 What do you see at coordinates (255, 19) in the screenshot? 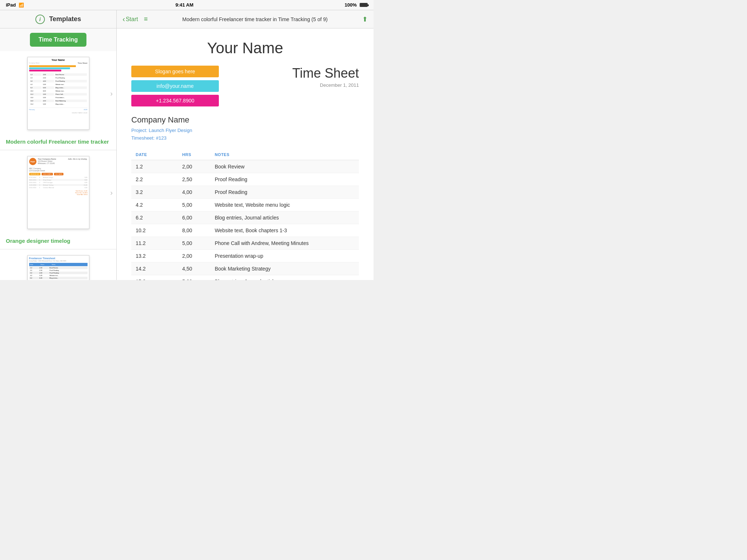
I see `nav-center-title: Modern colorful Freelancer time tracker …` at bounding box center [255, 19].